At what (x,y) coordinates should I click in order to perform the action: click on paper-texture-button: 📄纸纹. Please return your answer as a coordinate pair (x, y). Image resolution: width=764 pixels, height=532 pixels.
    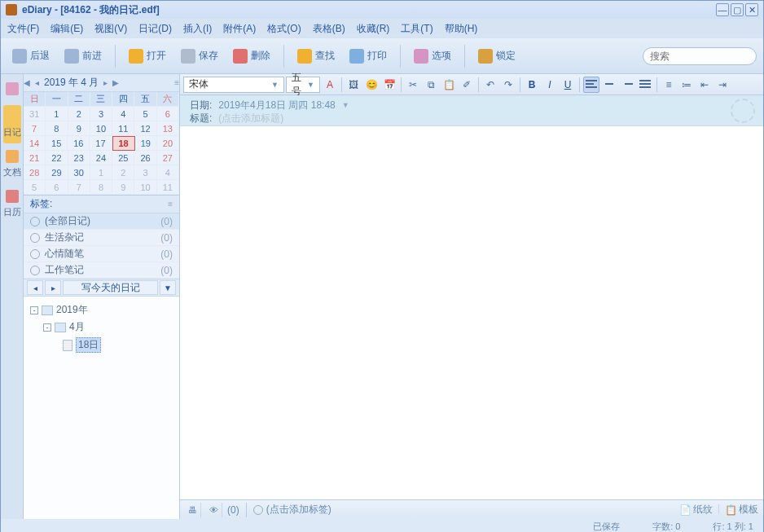
    Looking at the image, I should click on (696, 510).